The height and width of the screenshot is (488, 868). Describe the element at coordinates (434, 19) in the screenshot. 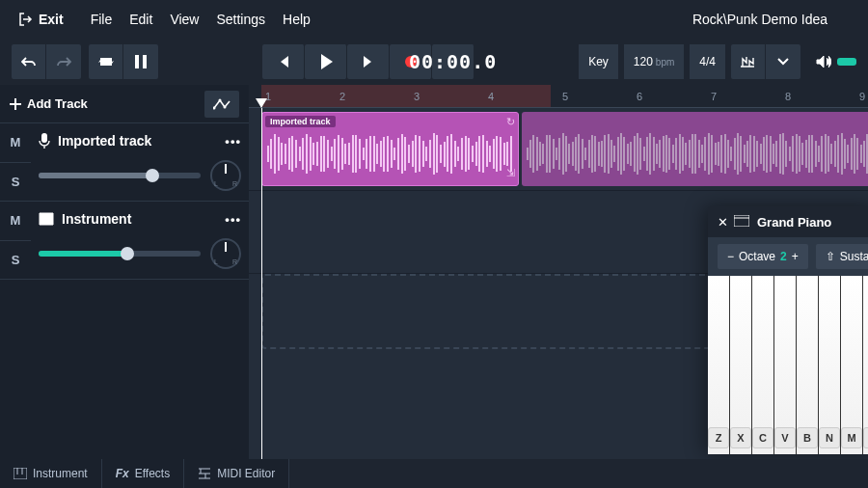

I see `topbar: Exit File Edit View Settings Help Rock\P…` at that location.